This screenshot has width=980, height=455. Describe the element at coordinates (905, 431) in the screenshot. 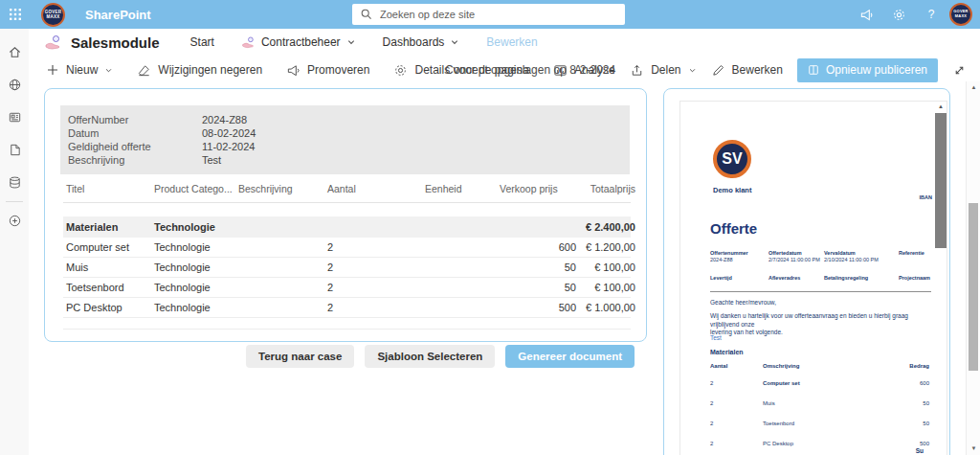

I see `doc-cell-bedrag: 50` at that location.